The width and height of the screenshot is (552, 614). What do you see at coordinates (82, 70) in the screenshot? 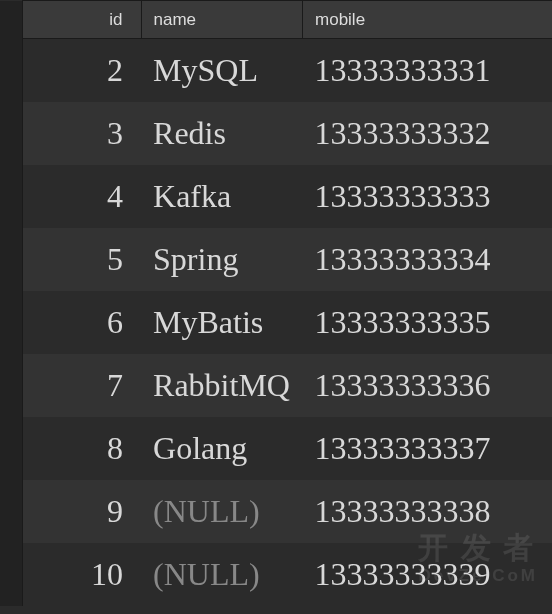
I see `cell-id: 2` at bounding box center [82, 70].